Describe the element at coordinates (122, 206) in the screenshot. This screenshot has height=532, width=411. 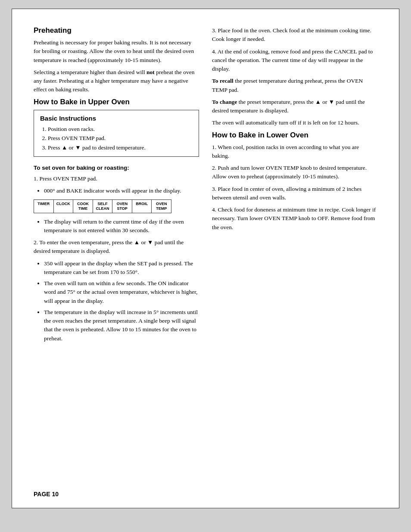
I see `oven-stop-button: OVENSTOP` at that location.